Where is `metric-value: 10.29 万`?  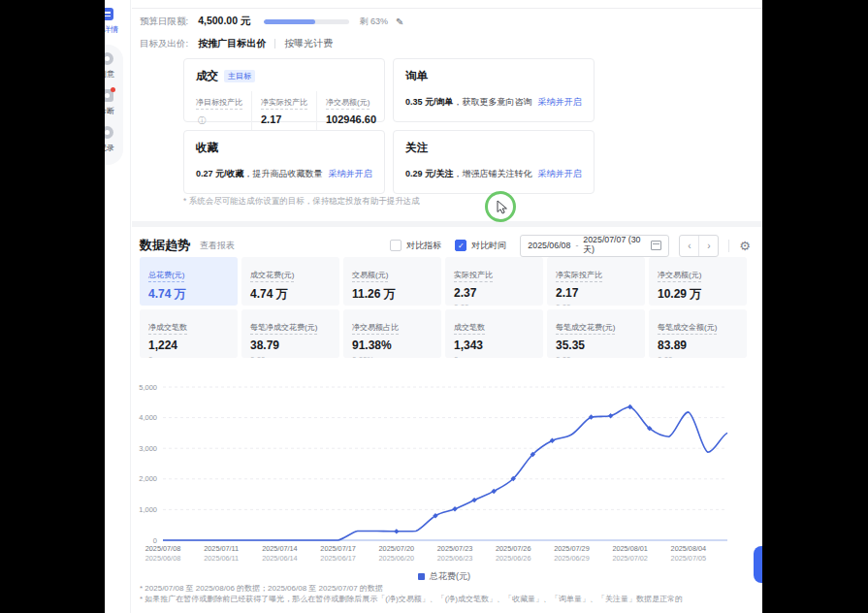
metric-value: 10.29 万 is located at coordinates (698, 295).